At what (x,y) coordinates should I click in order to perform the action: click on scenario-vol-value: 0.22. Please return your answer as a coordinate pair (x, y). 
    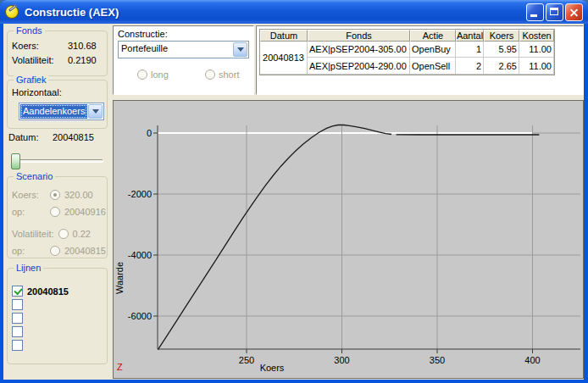
    Looking at the image, I should click on (81, 234).